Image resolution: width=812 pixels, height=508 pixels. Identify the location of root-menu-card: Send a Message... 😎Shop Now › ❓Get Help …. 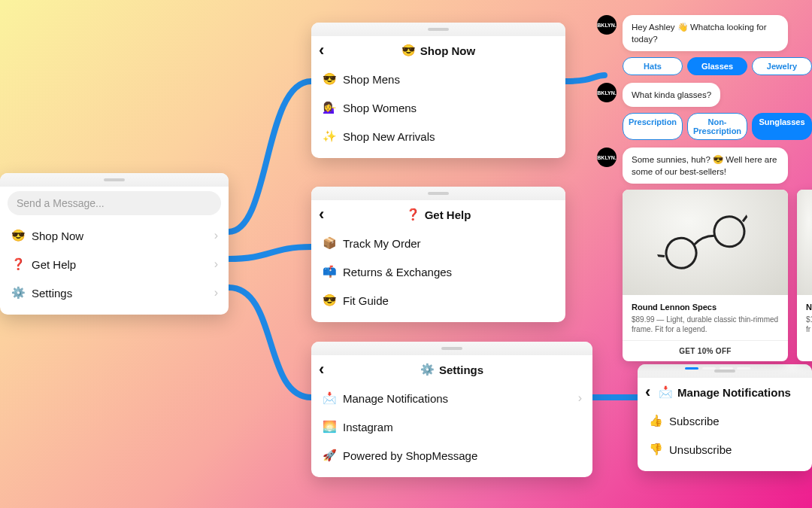
(114, 244).